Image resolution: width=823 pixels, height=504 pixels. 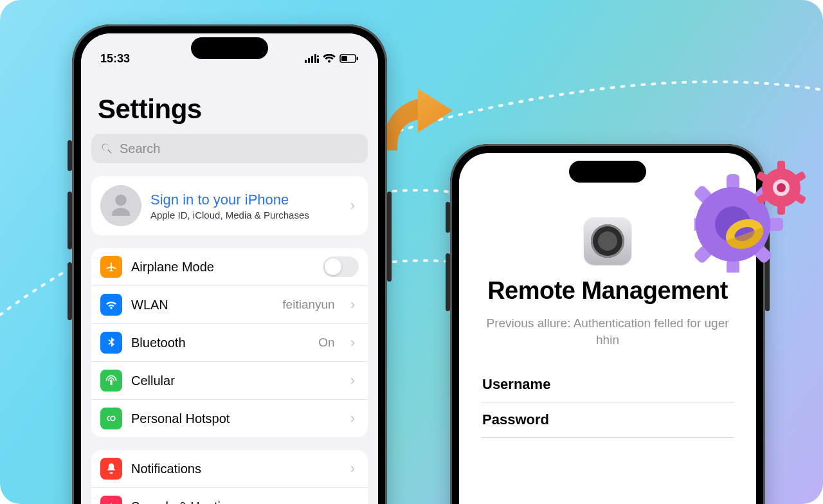 What do you see at coordinates (349, 59) in the screenshot?
I see `battery-icon` at bounding box center [349, 59].